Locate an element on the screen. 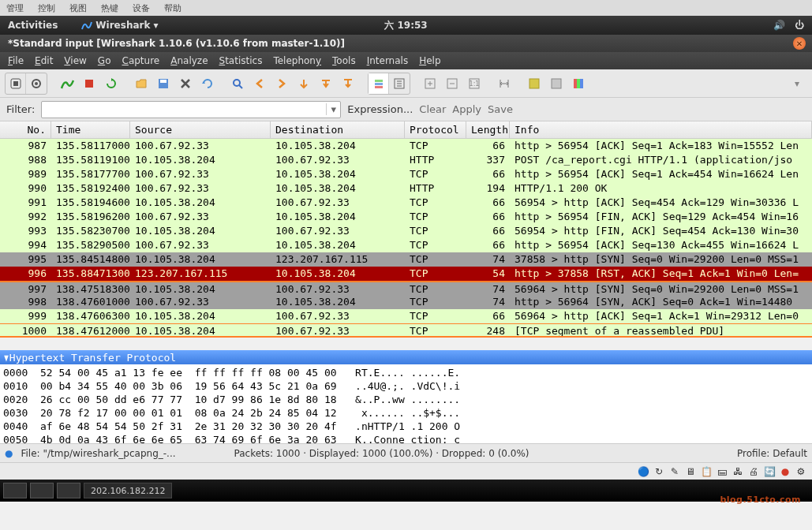 The image size is (812, 530). capture-filters-button is located at coordinates (534, 84).